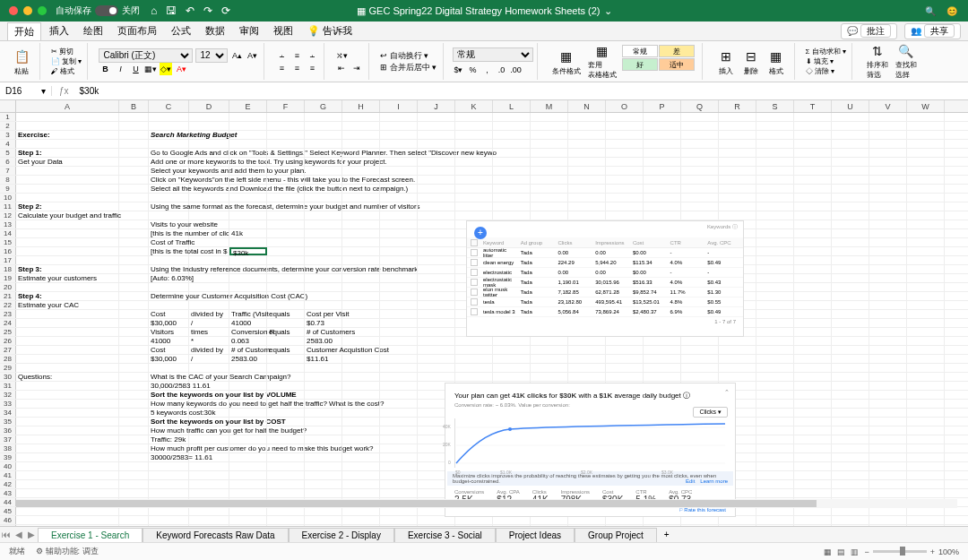 This screenshot has width=968, height=560. What do you see at coordinates (813, 394) in the screenshot?
I see `cell-T32` at bounding box center [813, 394].